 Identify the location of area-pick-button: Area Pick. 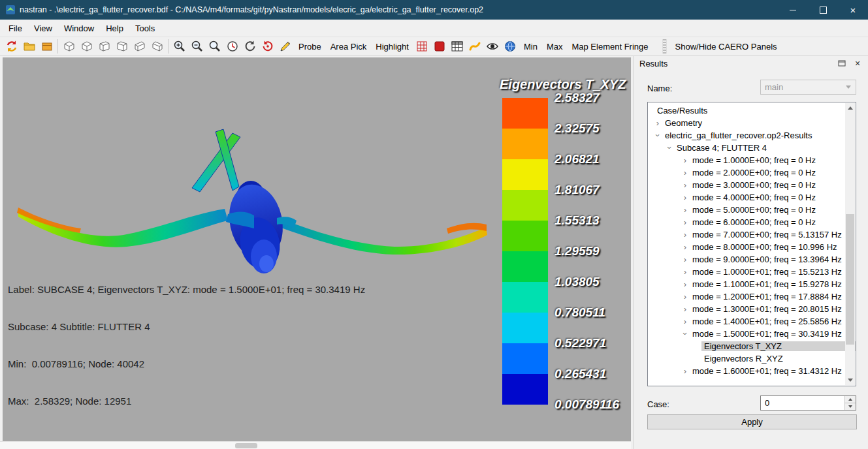
(349, 47).